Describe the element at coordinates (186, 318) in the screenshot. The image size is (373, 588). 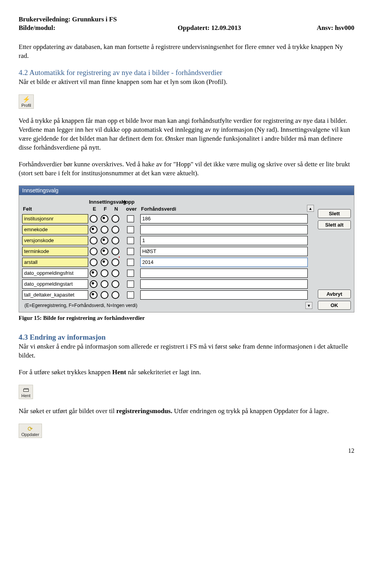
I see `figure-caption: Figur 15: Bilde for registrering av forh…` at that location.